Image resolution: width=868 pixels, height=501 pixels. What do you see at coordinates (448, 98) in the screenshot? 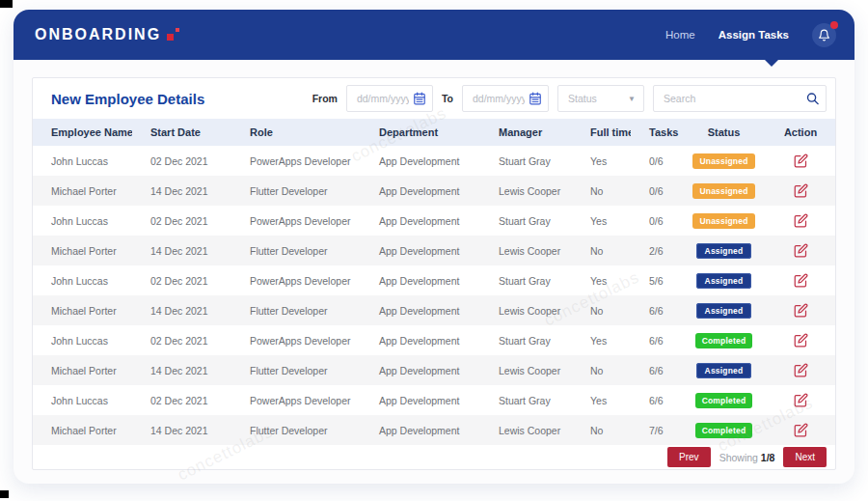
I see `to-label: To` at bounding box center [448, 98].